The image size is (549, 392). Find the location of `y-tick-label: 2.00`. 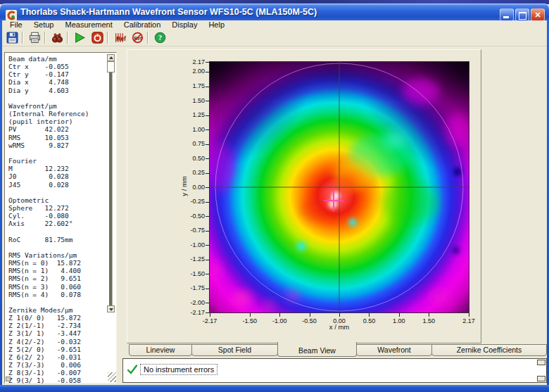

y-tick-label: 2.00 is located at coordinates (187, 71).